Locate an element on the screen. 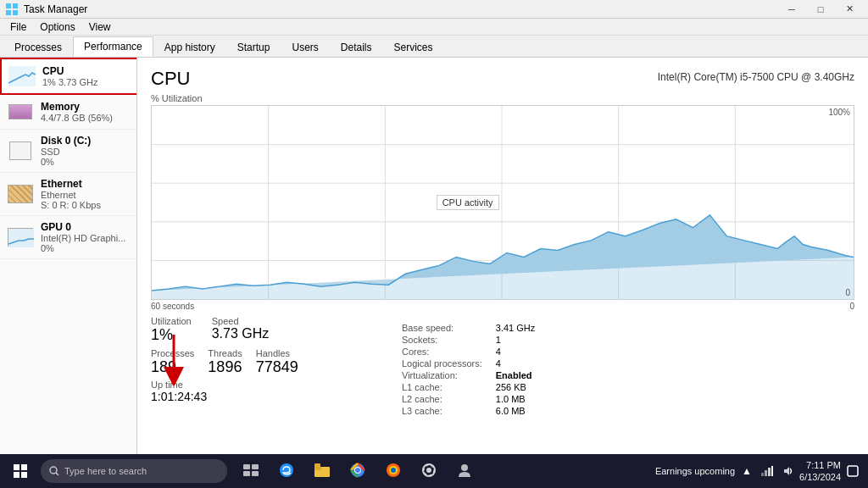 Image resolution: width=868 pixels, height=488 pixels. cpu-sidebar-text: CPU 1% 3.73 GHz is located at coordinates (70, 76).